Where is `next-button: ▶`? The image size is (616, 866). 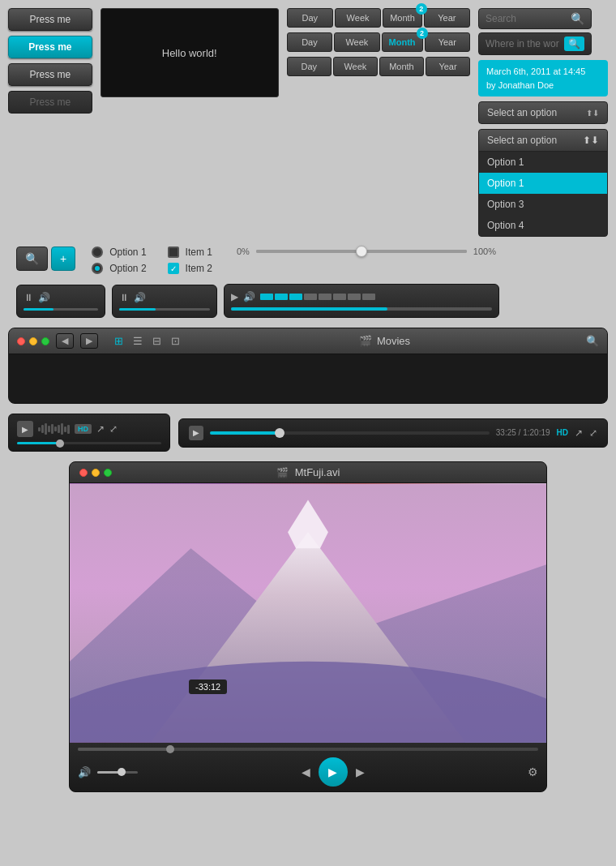
next-button: ▶ is located at coordinates (360, 772).